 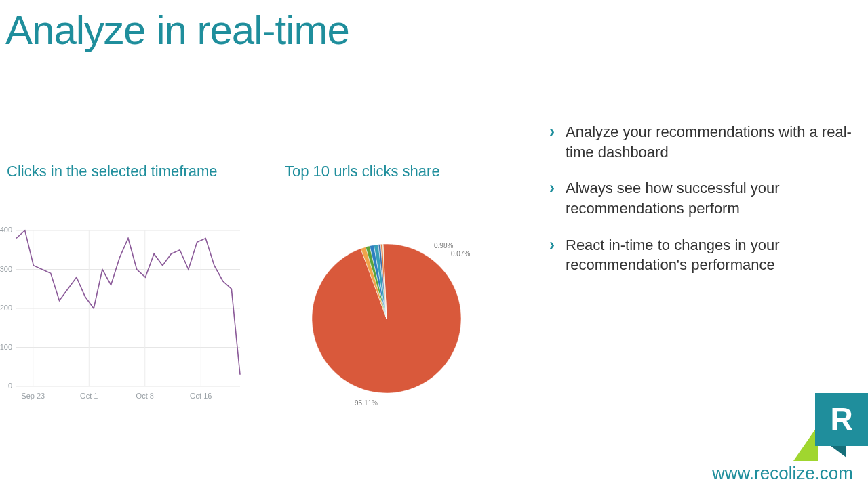 I want to click on svg-text: 95.11%, so click(x=366, y=403).